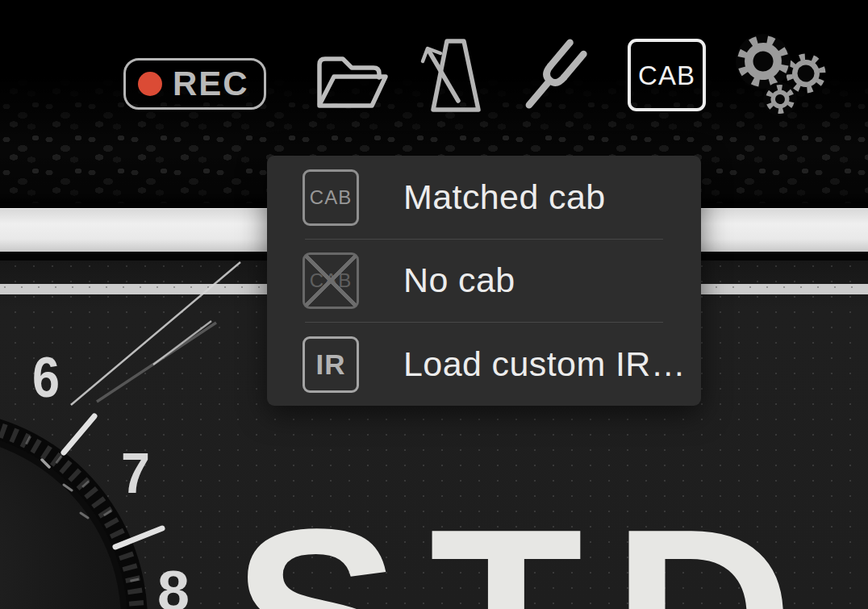 The height and width of the screenshot is (609, 868). Describe the element at coordinates (666, 76) in the screenshot. I see `cab-button-label: CAB` at that location.